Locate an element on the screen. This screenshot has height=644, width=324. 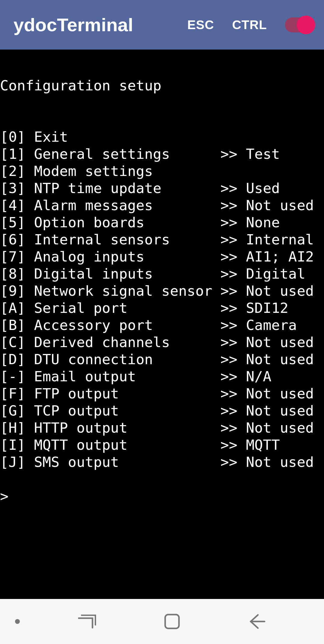
menu-item: [2] Modem settings is located at coordinates (162, 171).